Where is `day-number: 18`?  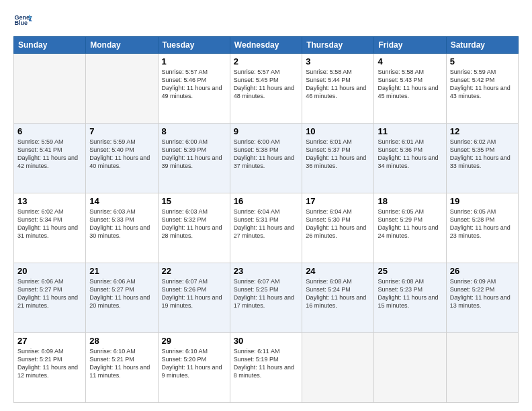
day-number: 18 is located at coordinates (410, 201).